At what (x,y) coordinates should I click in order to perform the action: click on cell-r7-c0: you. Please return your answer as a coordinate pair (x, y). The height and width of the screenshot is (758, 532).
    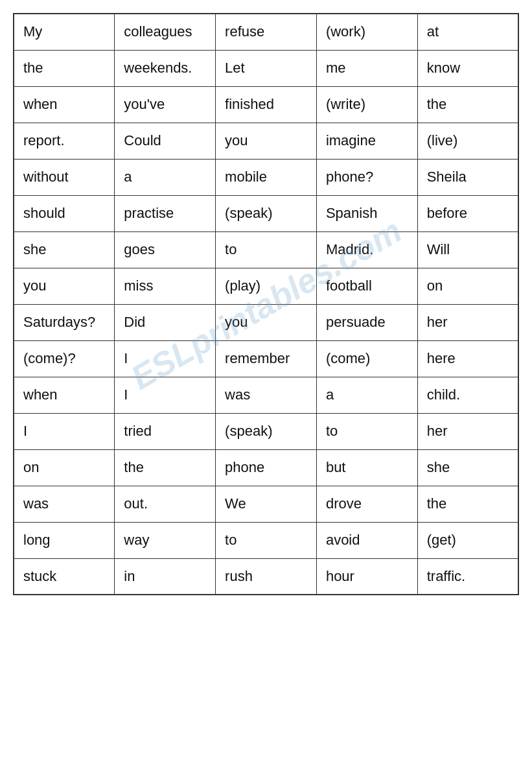
    Looking at the image, I should click on (64, 286).